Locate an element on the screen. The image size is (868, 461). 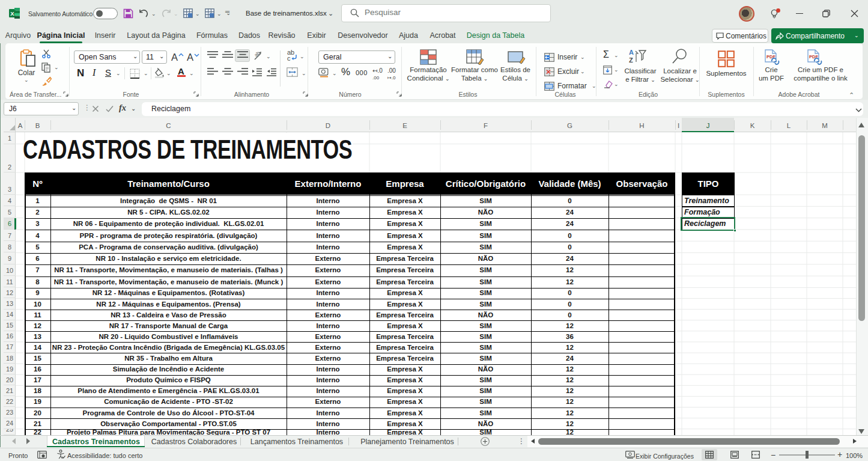
svg-text: Z is located at coordinates (631, 60).